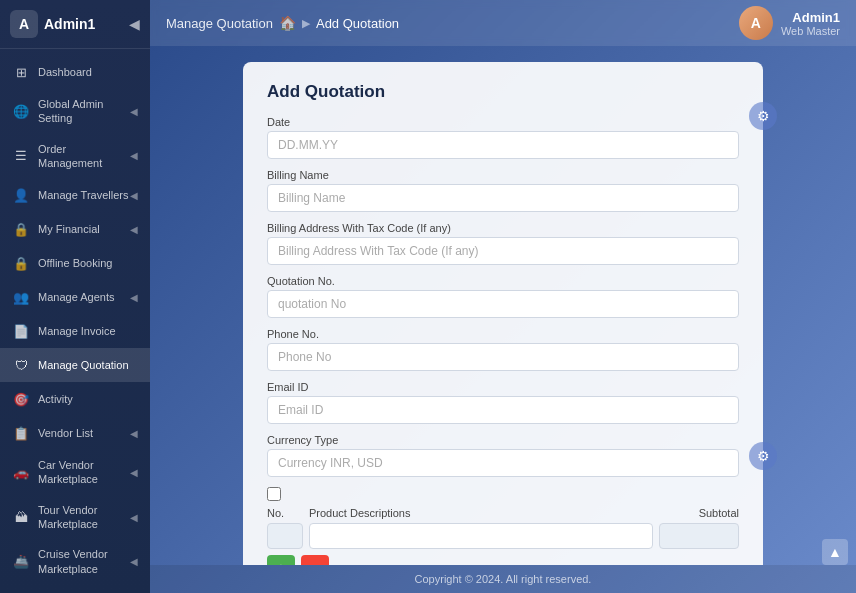  Describe the element at coordinates (75, 263) in the screenshot. I see `sidebar-label-offline-booking: Offline Booking` at that location.